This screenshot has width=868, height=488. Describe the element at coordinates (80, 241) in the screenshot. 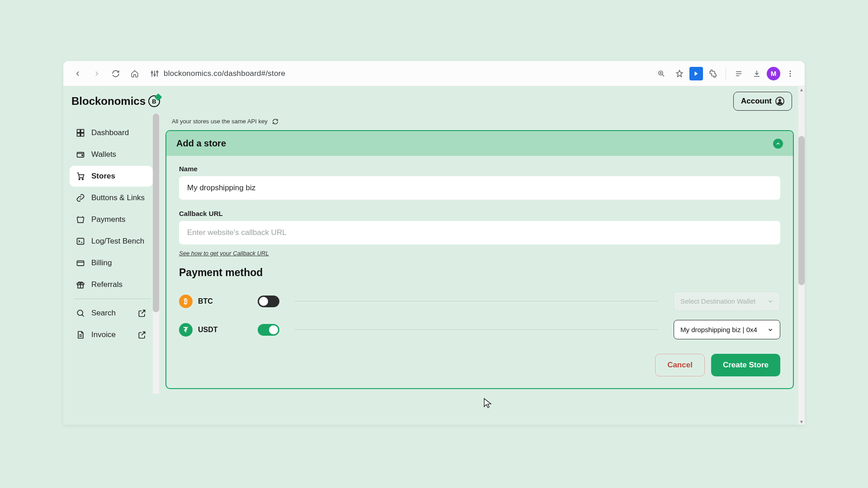

I see `terminal-icon` at that location.